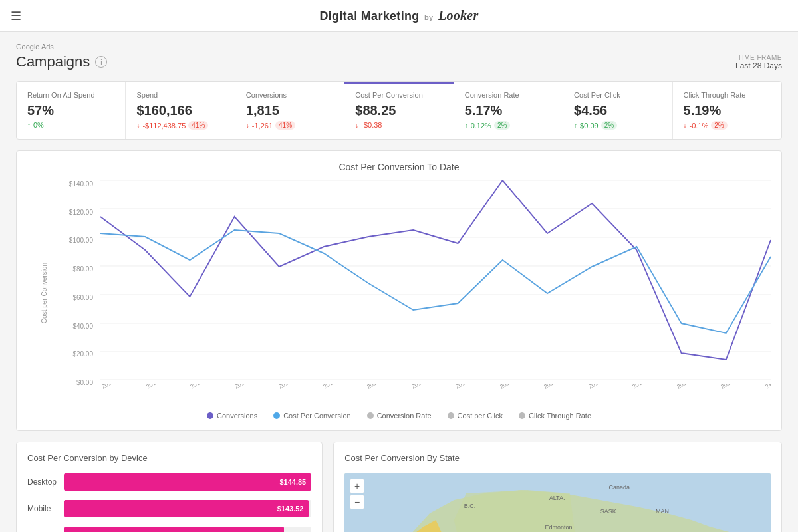 This screenshot has height=532, width=798. I want to click on zoom-out-button: −, so click(357, 502).